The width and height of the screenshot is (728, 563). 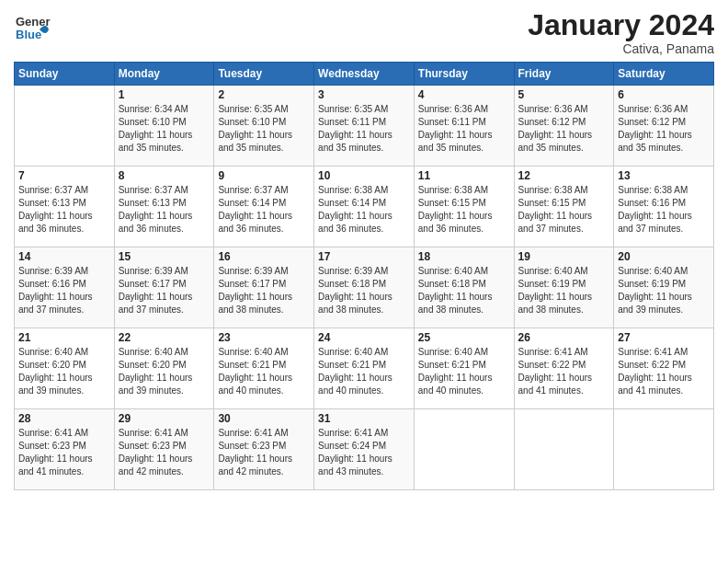 What do you see at coordinates (364, 288) in the screenshot?
I see `day-cell: 17Sunrise: 6:39 AM Sunset: 6:18 PM Dayli…` at bounding box center [364, 288].